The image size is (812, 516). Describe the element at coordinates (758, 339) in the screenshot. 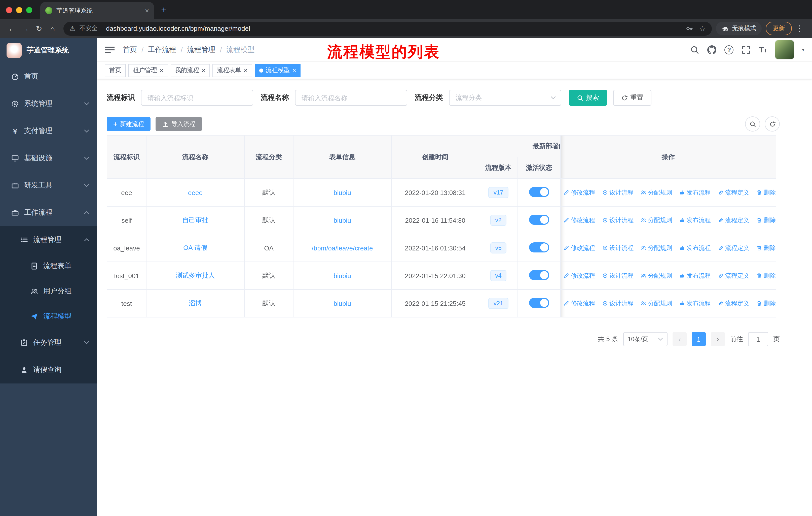

I see `goto-page-input` at that location.